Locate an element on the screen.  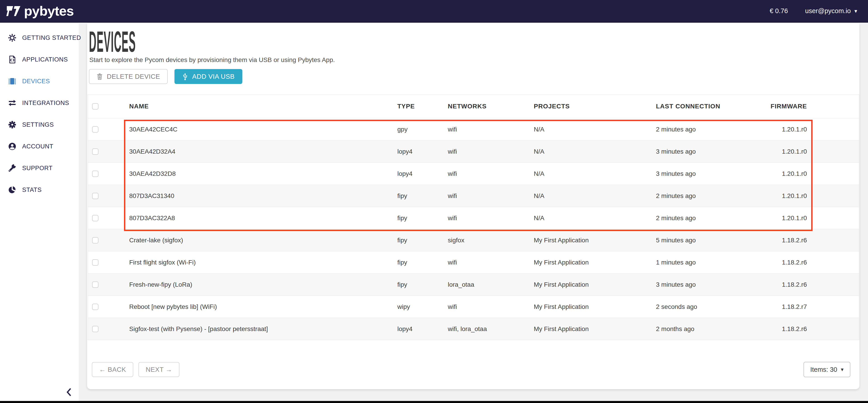
table-row: 807D3AC31340fipywifiN/A2 minutes ago1.20… is located at coordinates (473, 196).